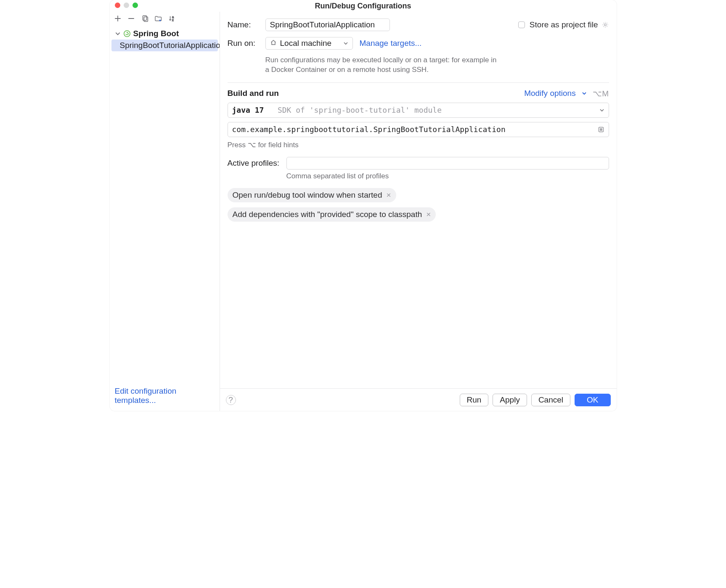 The width and height of the screenshot is (726, 588). Describe the element at coordinates (165, 211) in the screenshot. I see `configurations-sidebar: az Spring Boot SpringBootTutorialAppl` at that location.